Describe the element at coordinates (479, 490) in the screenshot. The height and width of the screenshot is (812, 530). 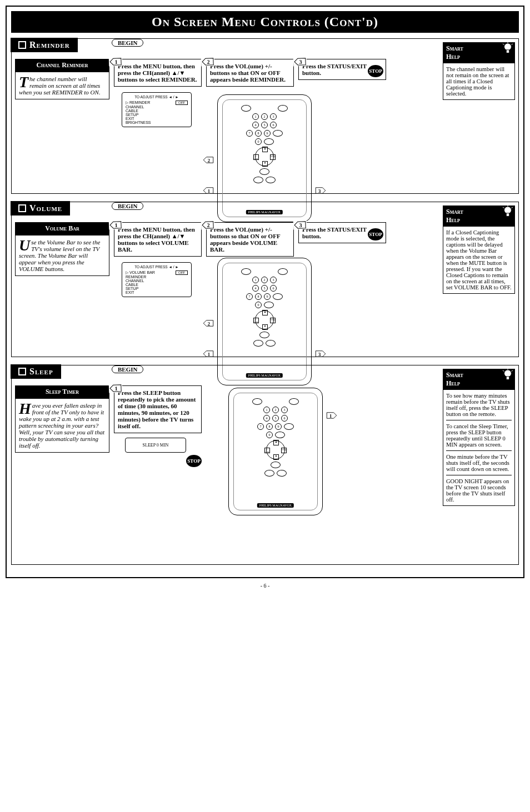
I see `smart-help-p4: GOOD NIGHT appears on the TV screen 10 s…` at that location.